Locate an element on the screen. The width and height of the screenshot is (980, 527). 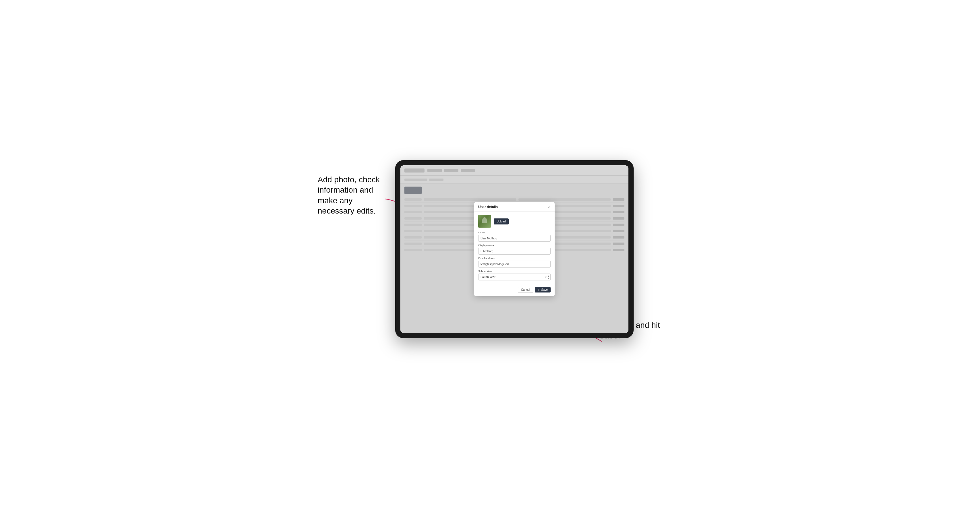
modal-overlay: User details × Upload is located at coordinates (514, 249).